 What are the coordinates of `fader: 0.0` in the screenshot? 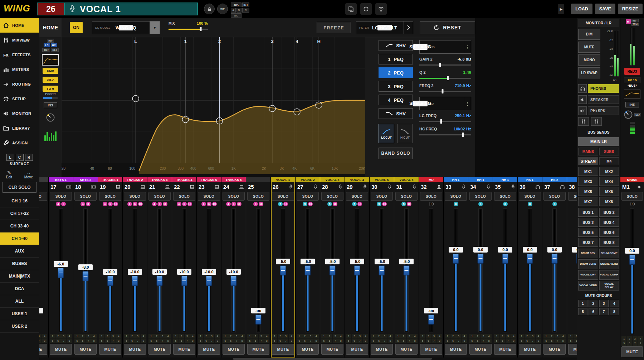 It's located at (572, 270).